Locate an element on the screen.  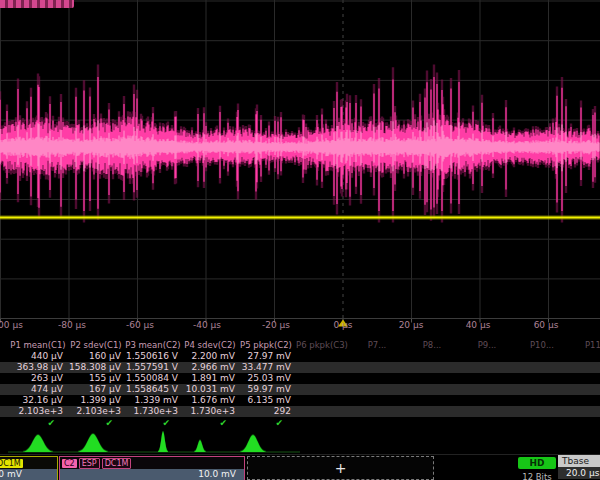
timebase-descriptor: Tbase 20.0 µs is located at coordinates (579, 468).